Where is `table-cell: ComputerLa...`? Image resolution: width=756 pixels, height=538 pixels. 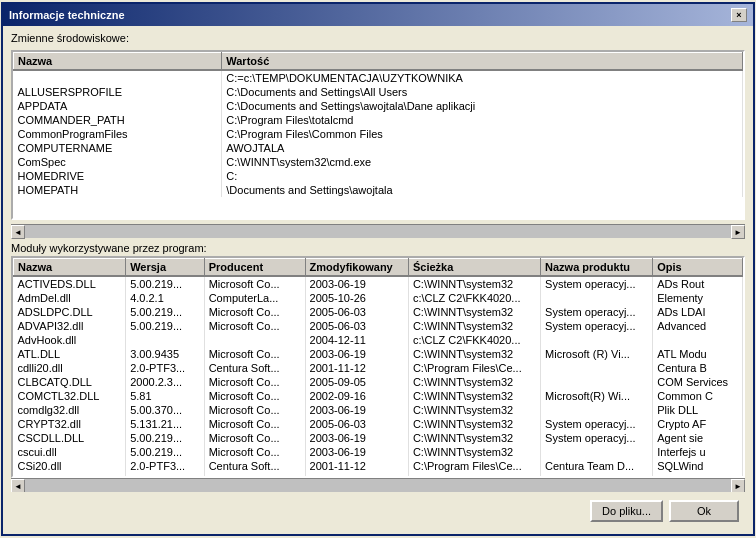 table-cell: ComputerLa... is located at coordinates (254, 298).